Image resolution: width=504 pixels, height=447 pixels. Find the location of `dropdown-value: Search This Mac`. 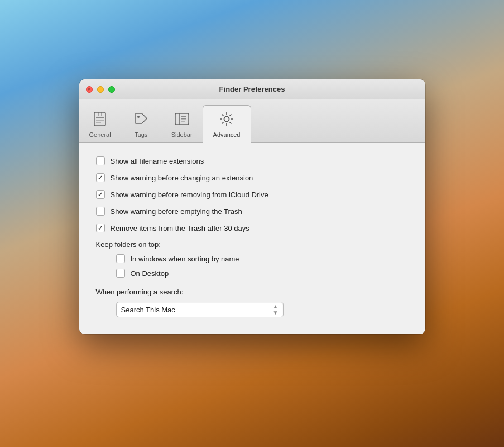

dropdown-value: Search This Mac is located at coordinates (148, 310).